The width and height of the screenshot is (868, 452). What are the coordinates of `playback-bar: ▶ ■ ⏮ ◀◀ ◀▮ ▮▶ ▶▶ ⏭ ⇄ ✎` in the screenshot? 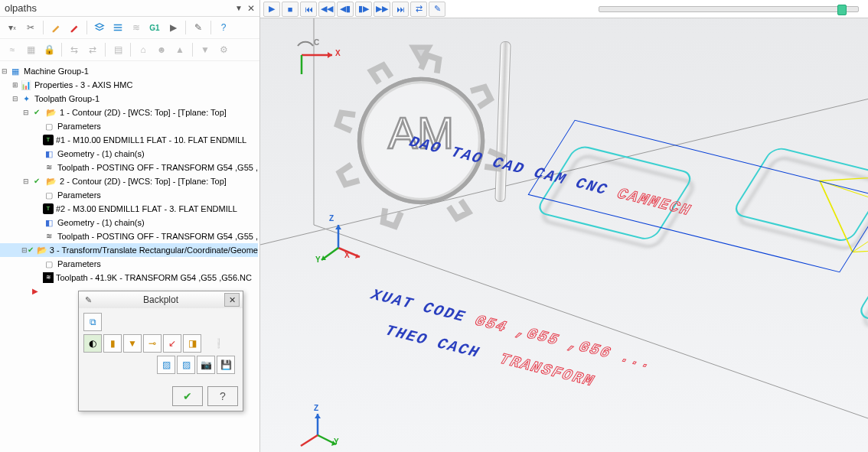 It's located at (564, 9).